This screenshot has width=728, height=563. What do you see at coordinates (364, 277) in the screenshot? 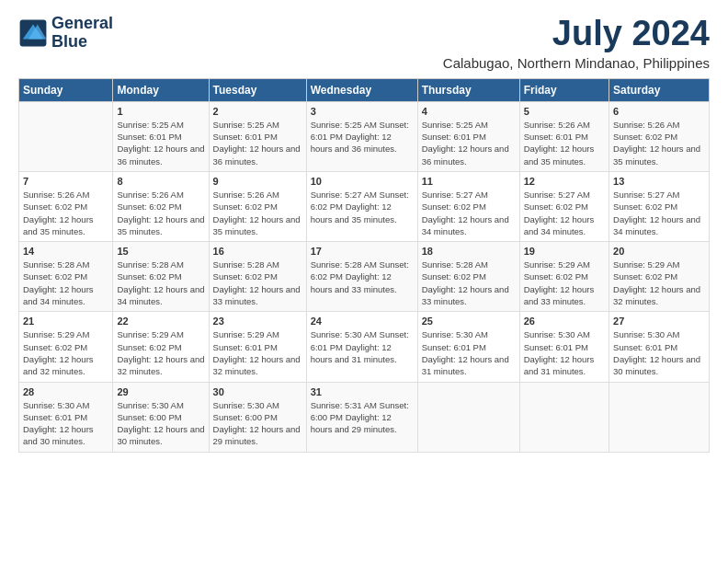
I see `calendar-week-row: 14Sunrise: 5:28 AM Sunset: 6:02 PM Dayli…` at bounding box center [364, 277].